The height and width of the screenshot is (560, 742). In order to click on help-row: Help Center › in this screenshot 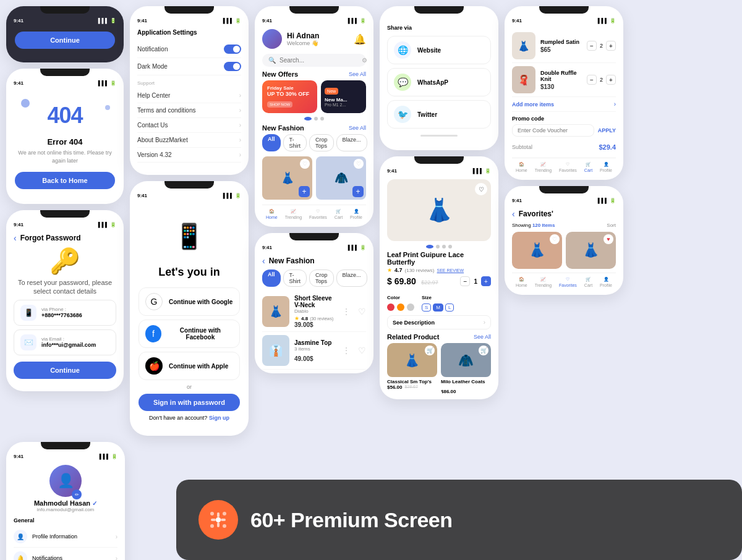, I will do `click(189, 96)`.